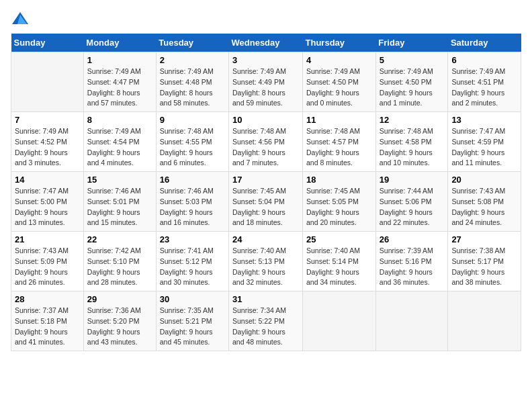  What do you see at coordinates (412, 267) in the screenshot?
I see `day-info: Sunrise: 7:39 AMSunset: 5:16 PMDaylight:…` at bounding box center [412, 267].